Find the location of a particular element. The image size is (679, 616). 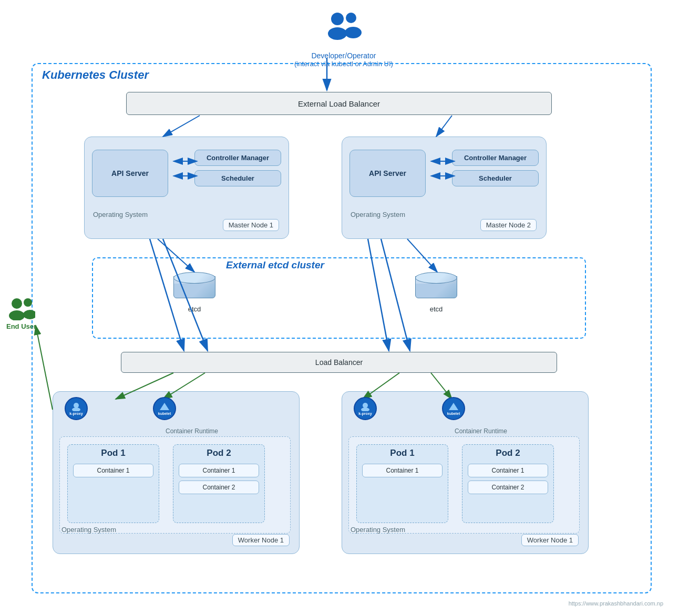

worker2-container-runtime: Container Runtime is located at coordinates (481, 431).